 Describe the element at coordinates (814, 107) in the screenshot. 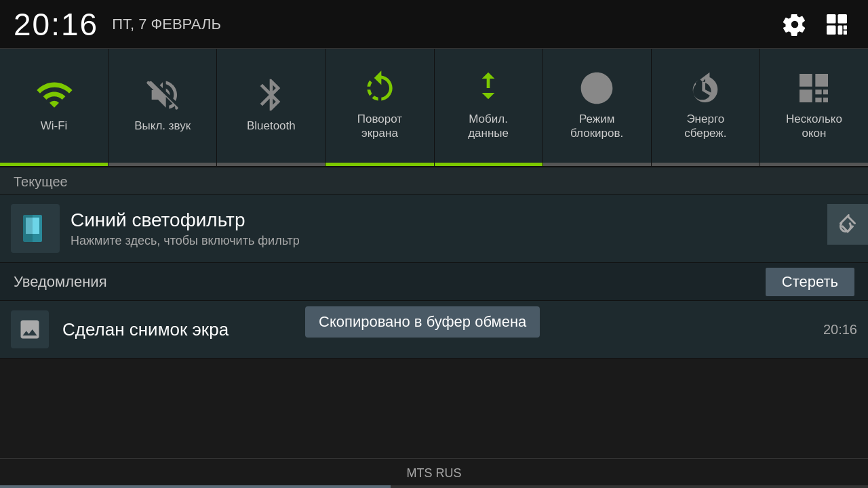

I see `tile-multiwindow: Несколькоокон` at that location.